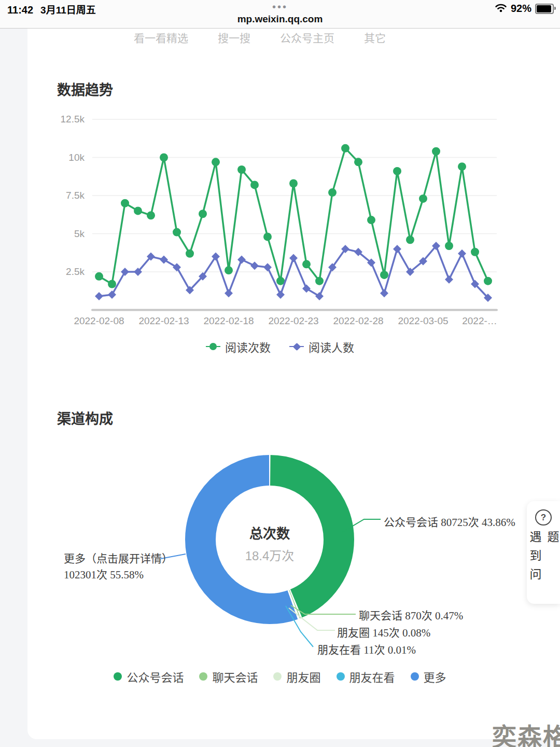  I want to click on legend-label: 阅读次数, so click(248, 347).